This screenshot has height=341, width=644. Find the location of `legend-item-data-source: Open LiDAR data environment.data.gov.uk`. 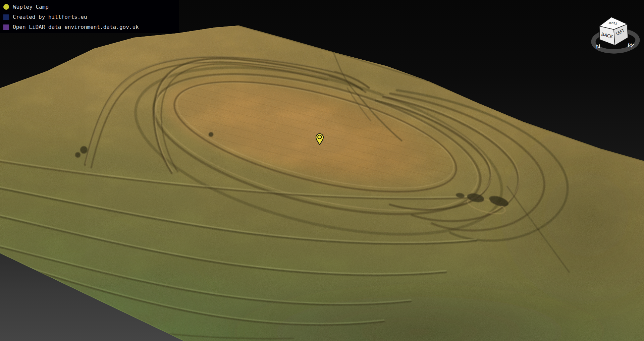

legend-item-data-source: Open LiDAR data environment.data.gov.uk is located at coordinates (91, 27).